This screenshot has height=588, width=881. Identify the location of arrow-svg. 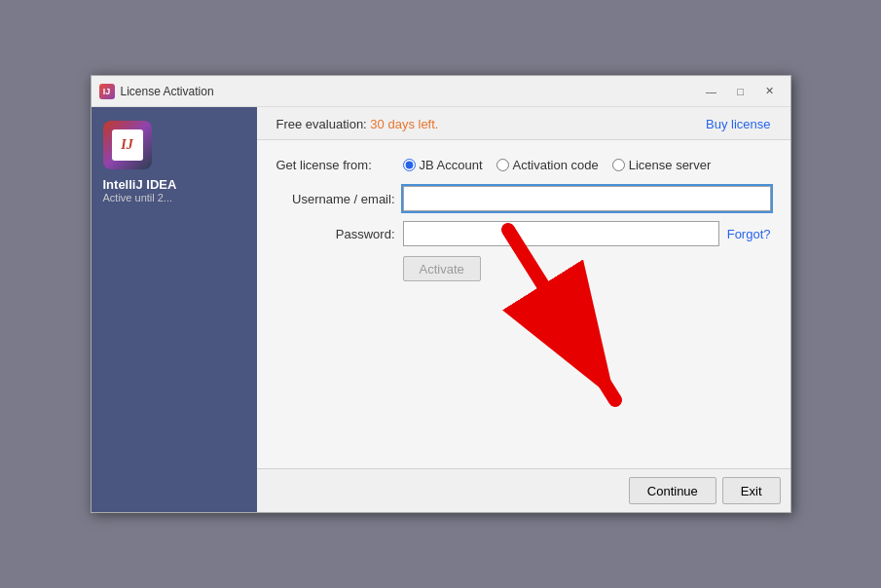
(567, 317).